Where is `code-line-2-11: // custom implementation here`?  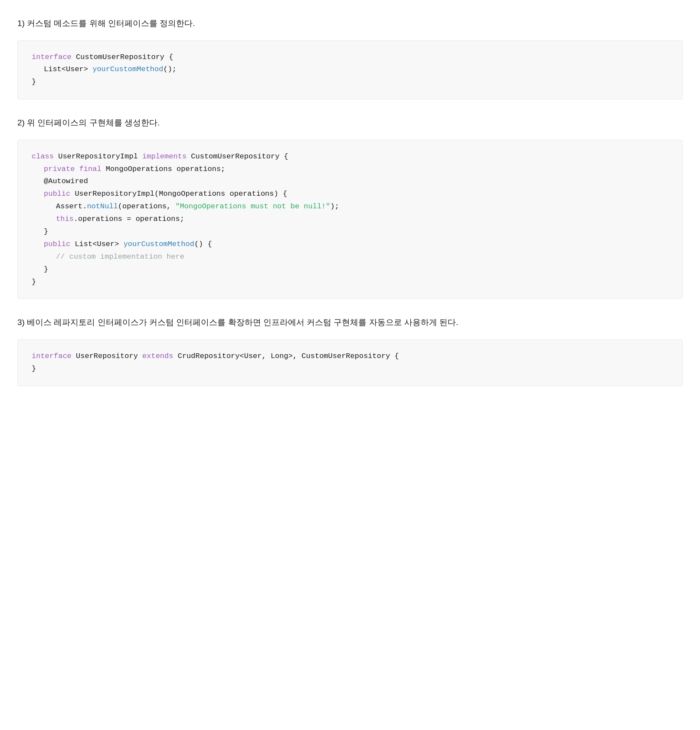
code-line-2-11: // custom implementation here is located at coordinates (350, 257).